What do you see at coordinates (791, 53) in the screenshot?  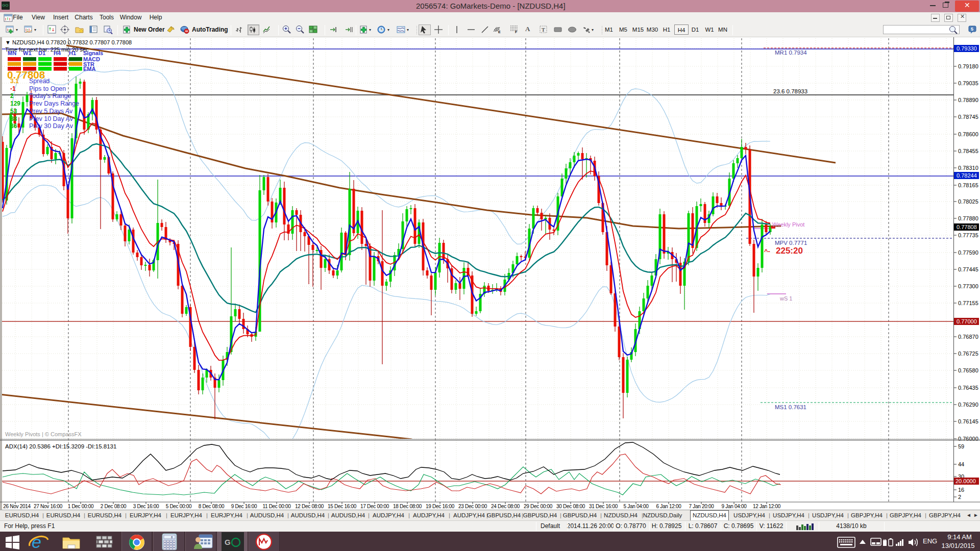 I see `svg-text: MR1 0.7934` at bounding box center [791, 53].